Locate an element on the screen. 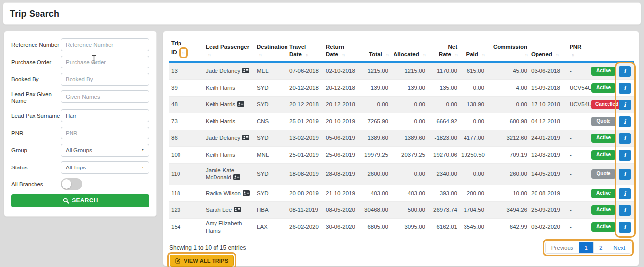  column-header-lead-passenger: Lead Passenger ↑↓ is located at coordinates (229, 52).